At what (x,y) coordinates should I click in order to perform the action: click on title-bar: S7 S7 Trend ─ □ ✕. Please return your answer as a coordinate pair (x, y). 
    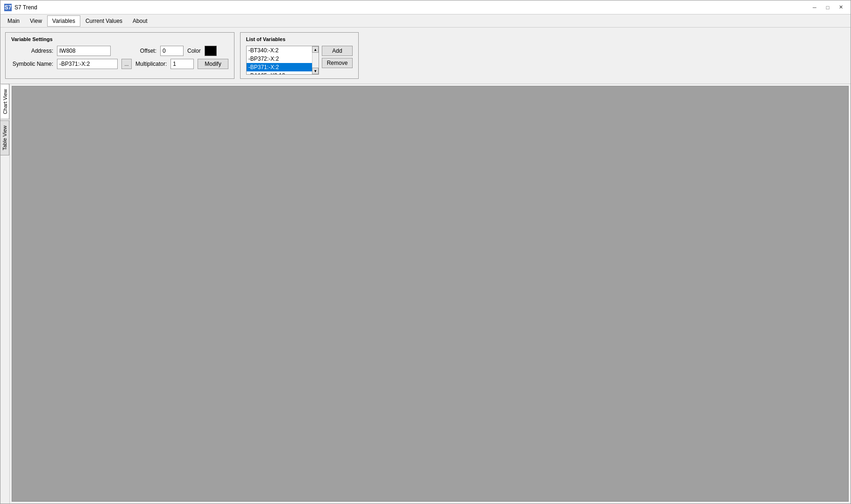
    Looking at the image, I should click on (426, 7).